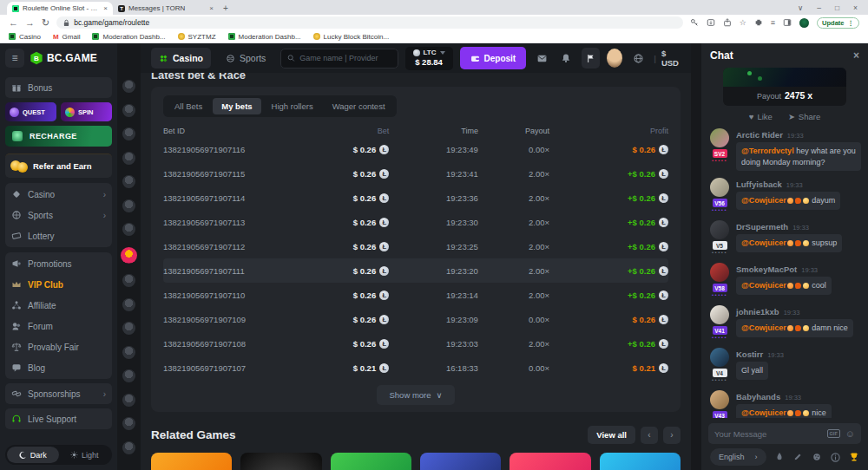 The height and width of the screenshot is (470, 868). What do you see at coordinates (833, 434) in the screenshot?
I see `gif-icon: GIF` at bounding box center [833, 434].